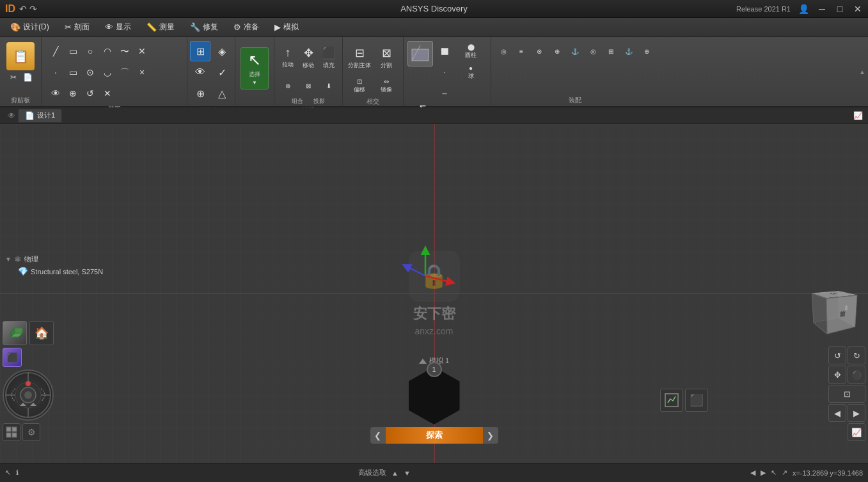  What do you see at coordinates (288, 58) in the screenshot?
I see `pull-btn: ↑ 拉动` at bounding box center [288, 58].